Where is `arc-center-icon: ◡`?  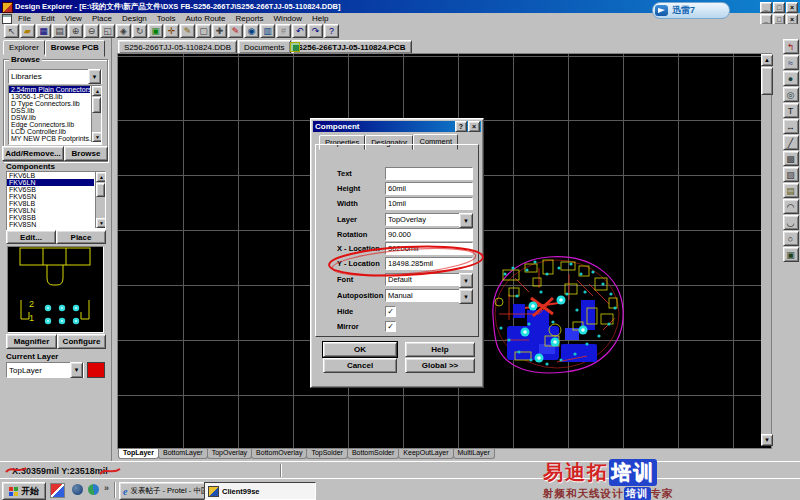
arc-center-icon: ◡ is located at coordinates (791, 222).